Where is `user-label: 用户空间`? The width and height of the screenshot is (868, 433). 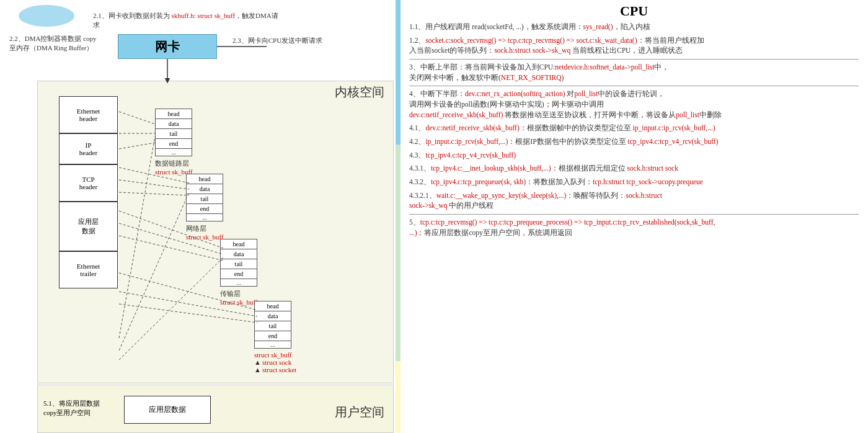
user-label: 用户空间 is located at coordinates (360, 412).